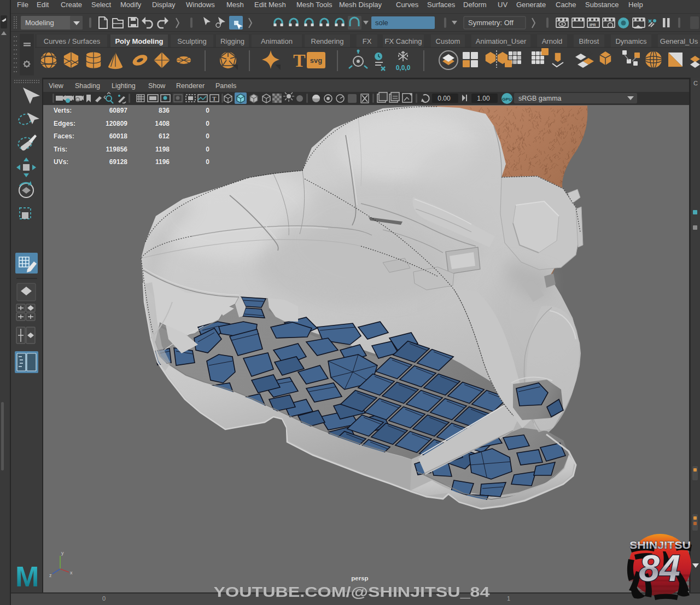  I want to click on svg-text: Deform, so click(475, 4).